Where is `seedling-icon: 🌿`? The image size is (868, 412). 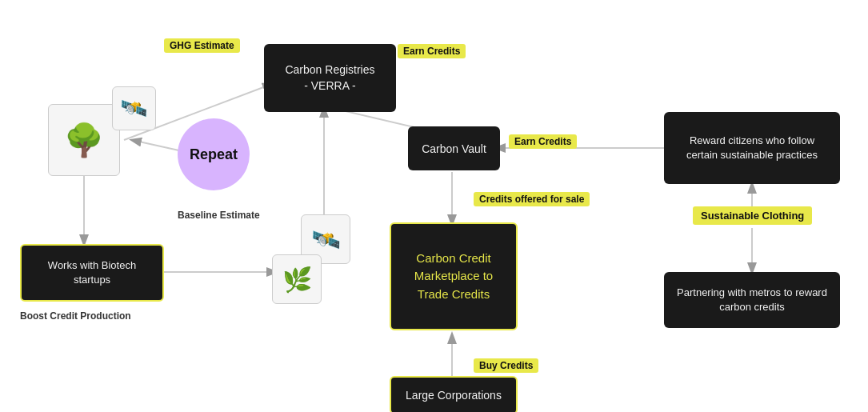
seedling-icon: 🌿 is located at coordinates (298, 280).